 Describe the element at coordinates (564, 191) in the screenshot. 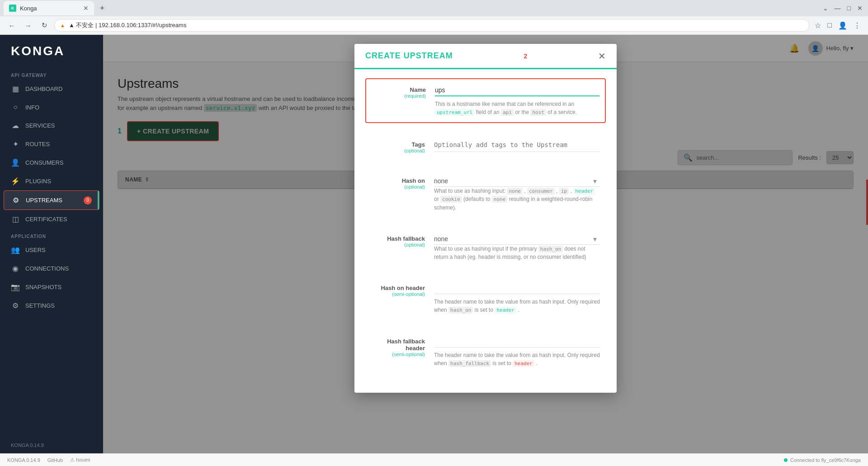

I see `ip-code: ip` at that location.